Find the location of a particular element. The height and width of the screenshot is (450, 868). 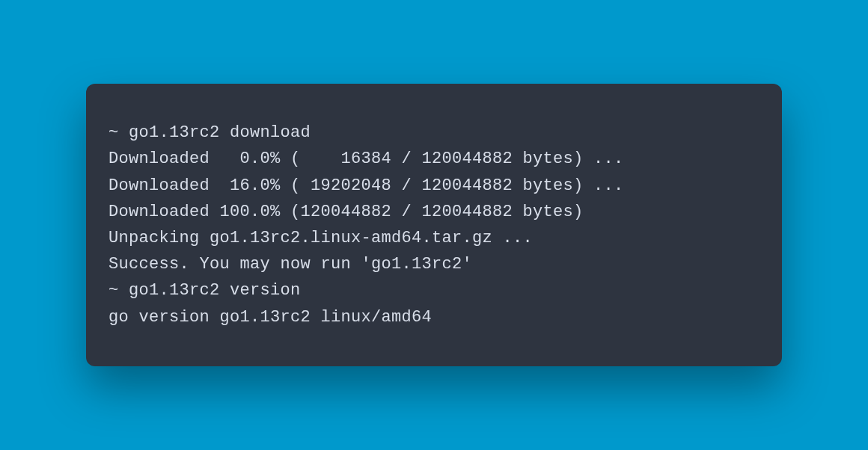

terminal-line: ~ go1.13rc2 version is located at coordinates (434, 290).